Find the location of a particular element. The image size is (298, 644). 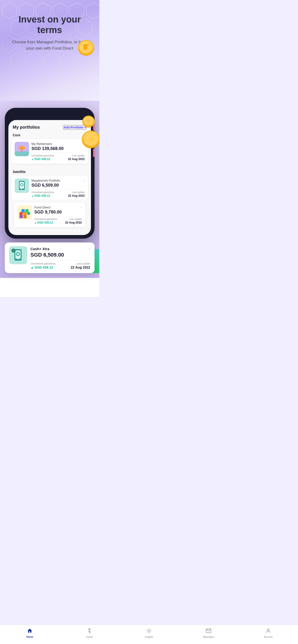

megatrends-update-value: 22 Aug 2022 is located at coordinates (76, 196).